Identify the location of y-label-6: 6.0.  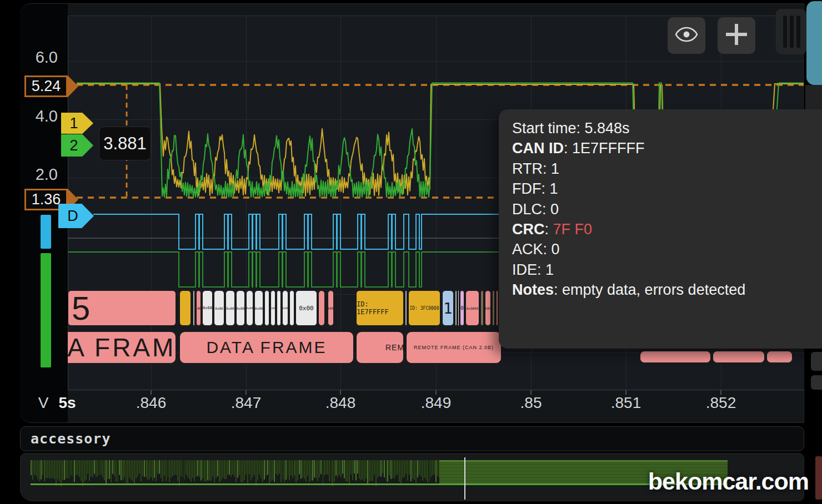
(40, 58).